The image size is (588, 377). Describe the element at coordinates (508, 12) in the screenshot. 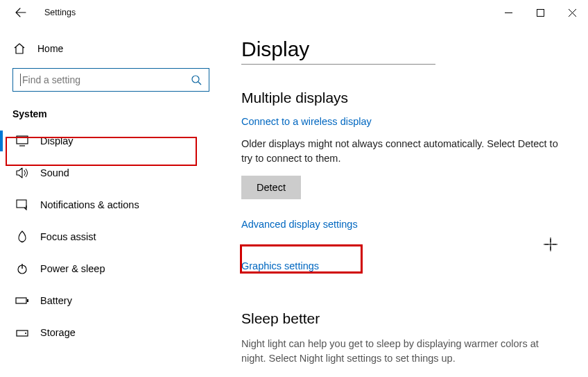

I see `minimize-button` at that location.